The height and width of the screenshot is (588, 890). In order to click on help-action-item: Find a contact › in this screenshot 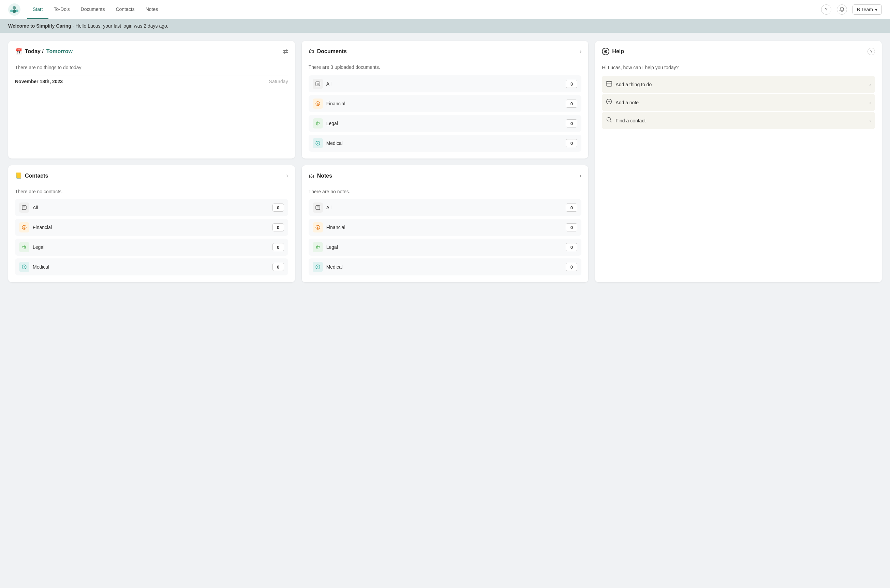, I will do `click(738, 121)`.